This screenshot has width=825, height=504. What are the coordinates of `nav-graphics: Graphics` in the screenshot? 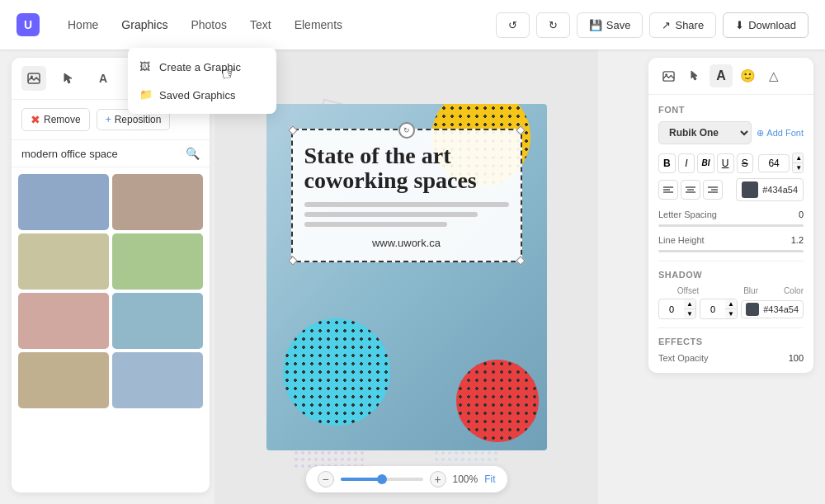 It's located at (144, 25).